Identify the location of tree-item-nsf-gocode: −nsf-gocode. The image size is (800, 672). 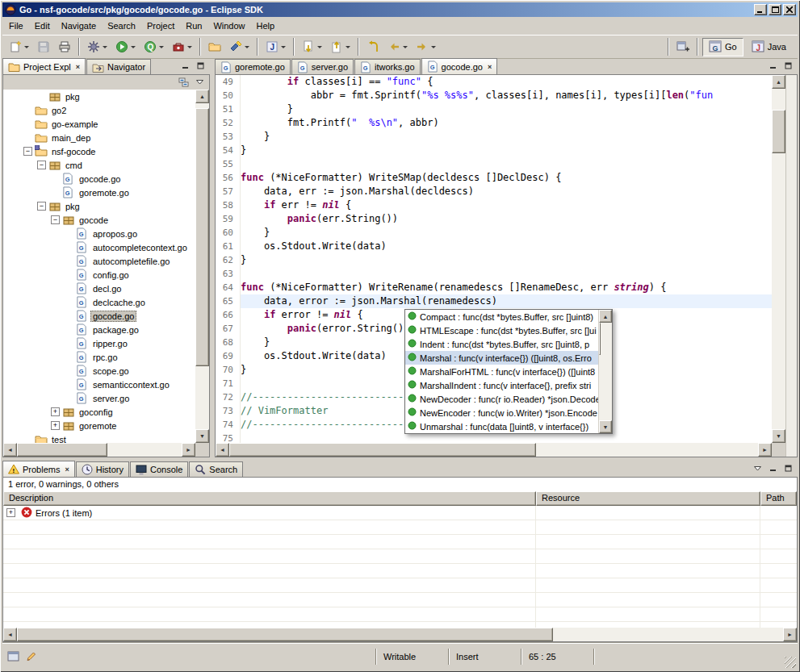
(99, 152).